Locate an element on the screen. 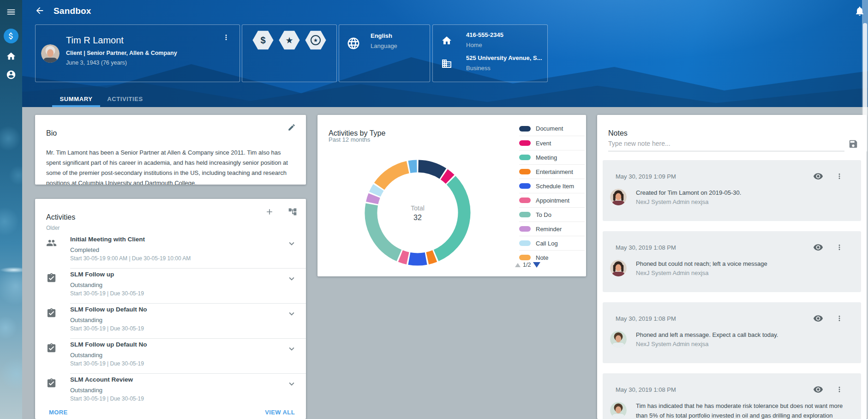  donut-segment-Note: Note: 4 is located at coordinates (394, 176).